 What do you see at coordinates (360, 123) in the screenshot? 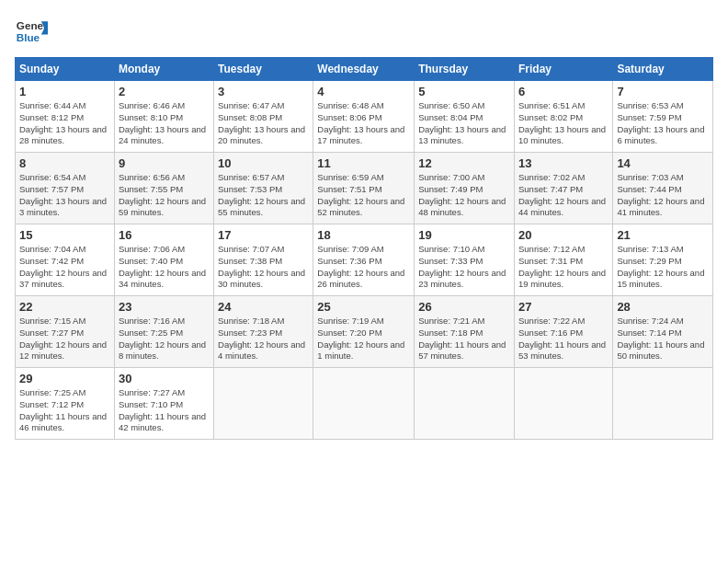
I see `day-detail: Sunrise: 6:48 AMSunset: 8:06 PMDaylight:…` at bounding box center [360, 123].